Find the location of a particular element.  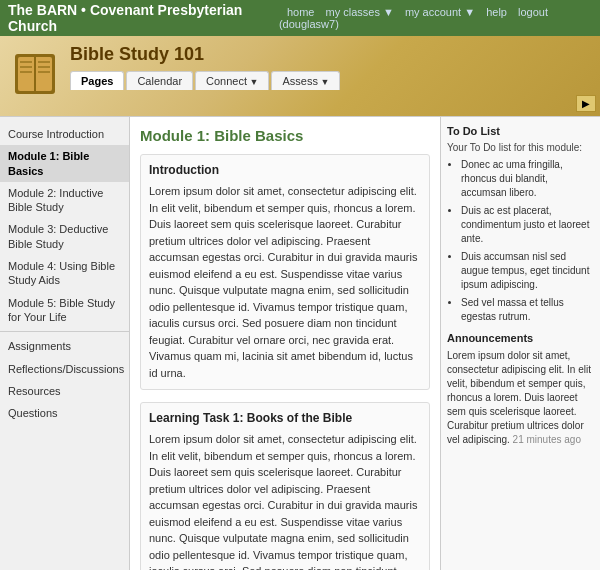

sidebar-item-reflections: Reflections/Discussions is located at coordinates (64, 369).